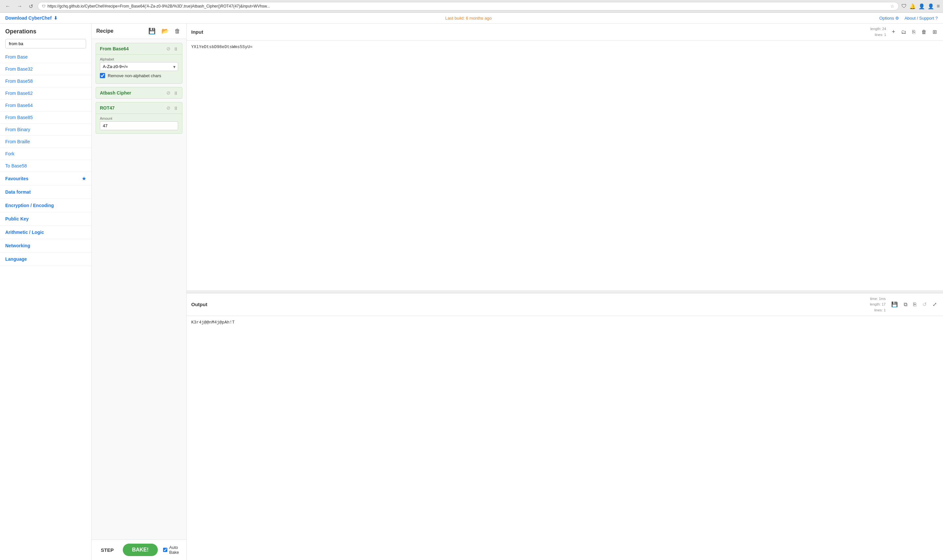 The height and width of the screenshot is (560, 943). I want to click on operations-title: Operations, so click(46, 31).